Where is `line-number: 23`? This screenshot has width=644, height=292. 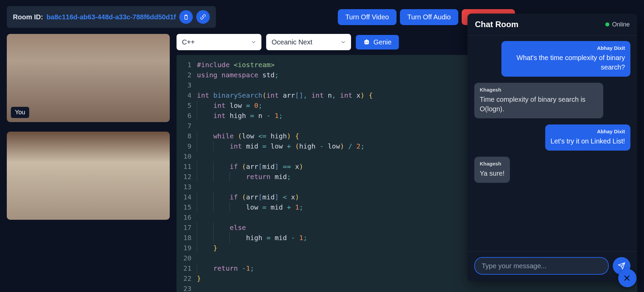
line-number: 23 is located at coordinates (187, 288).